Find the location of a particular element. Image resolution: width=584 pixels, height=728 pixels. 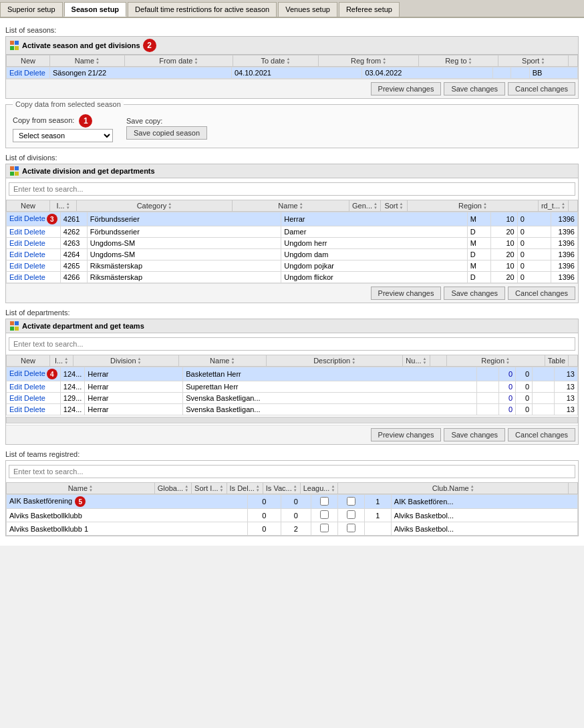

divisions-row: Edit Delete 4262 Förbundsserier Damer D … is located at coordinates (293, 232).